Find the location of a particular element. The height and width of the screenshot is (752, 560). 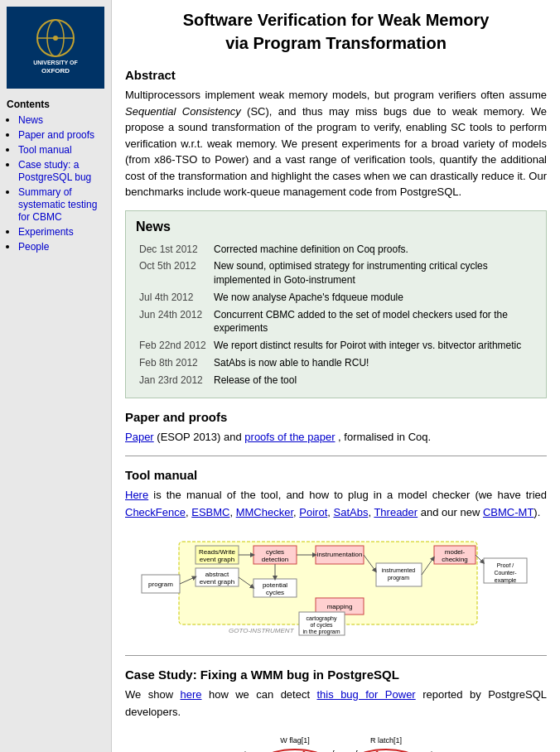

news-text: Concurrent CBMC added to the set of mode… is located at coordinates (373, 322).